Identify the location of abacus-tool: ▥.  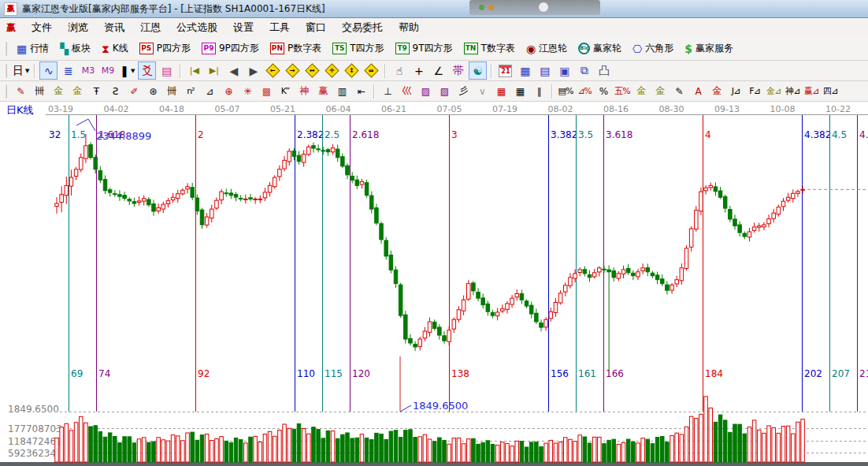
(342, 91).